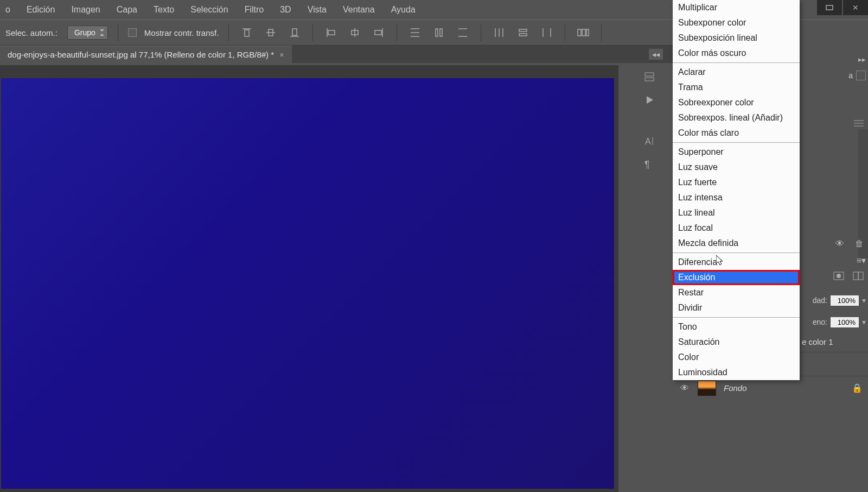  What do you see at coordinates (247, 33) in the screenshot?
I see `align-top-icon` at bounding box center [247, 33].